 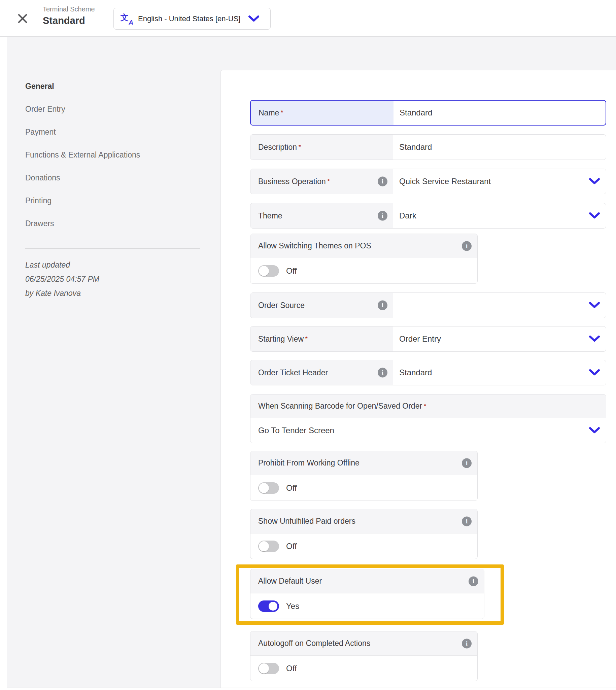 What do you see at coordinates (428, 181) in the screenshot?
I see `business-operation-field: Business Operation* i Quick Service Rest…` at bounding box center [428, 181].